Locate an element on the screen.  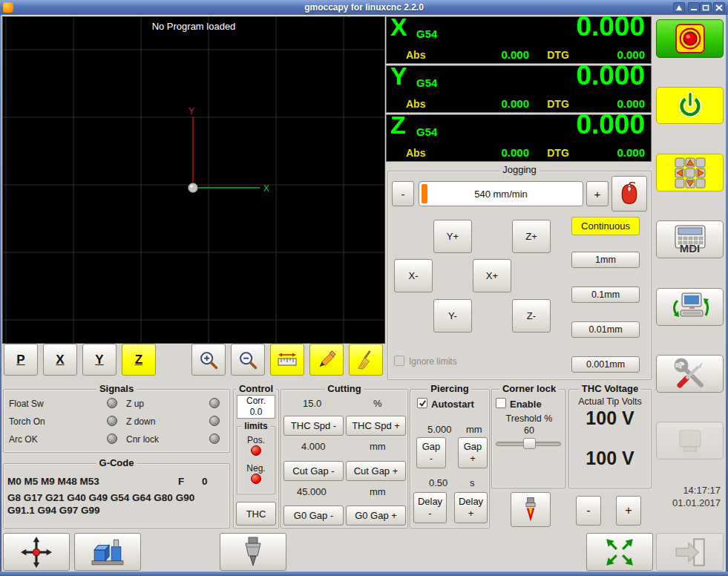
threshold-slider-handle is located at coordinates (530, 444).